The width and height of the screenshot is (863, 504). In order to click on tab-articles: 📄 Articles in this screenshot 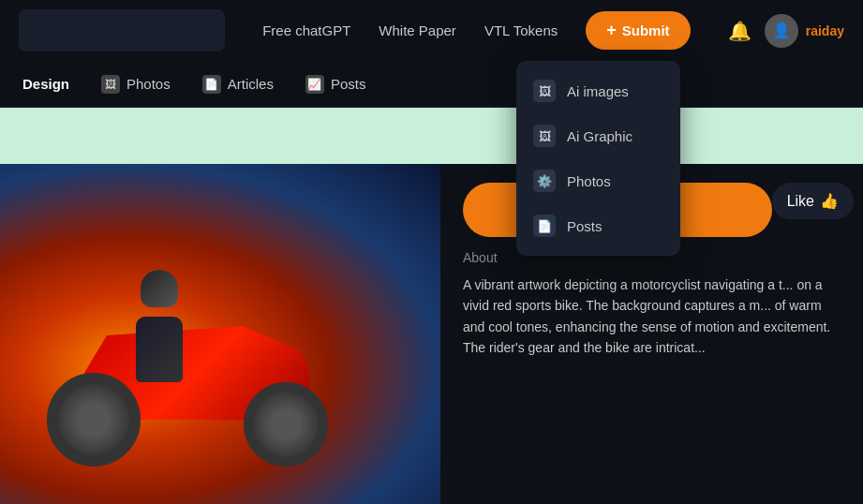, I will do `click(238, 84)`.